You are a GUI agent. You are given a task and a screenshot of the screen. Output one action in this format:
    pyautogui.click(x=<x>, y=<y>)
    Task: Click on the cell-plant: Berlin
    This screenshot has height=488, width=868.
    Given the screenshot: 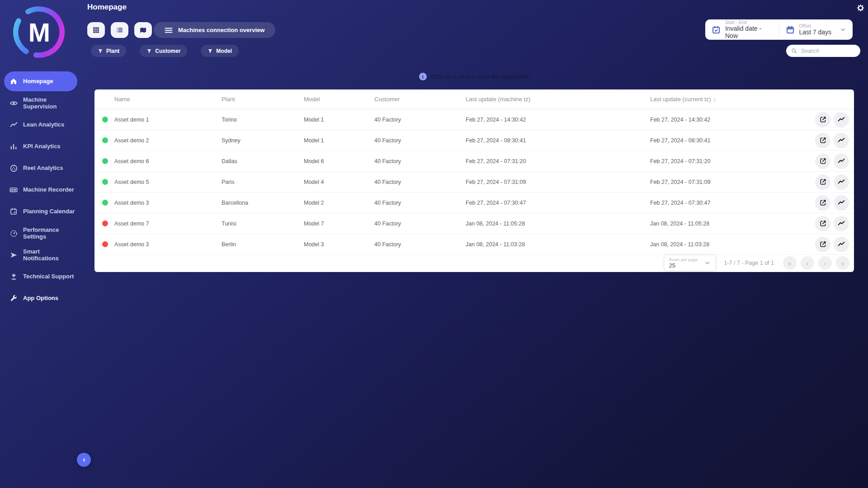 What is the action you would take?
    pyautogui.click(x=263, y=244)
    